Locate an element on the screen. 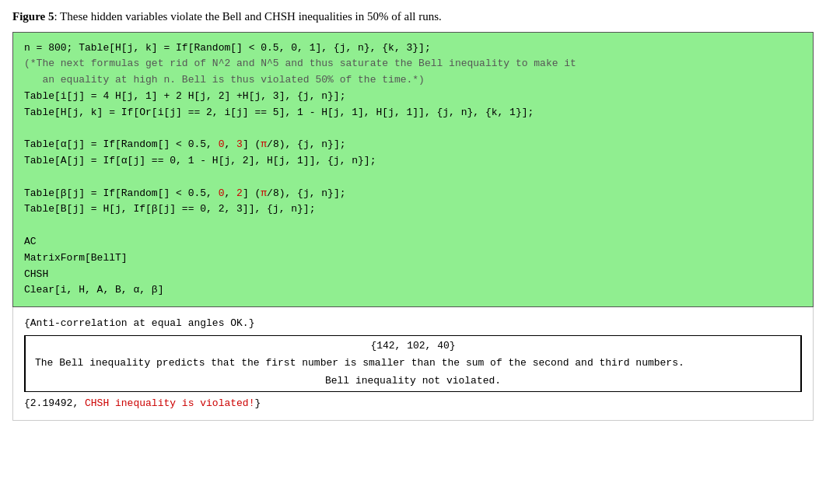  figure-caption: Figure 5: These hidden variables violate… is located at coordinates (413, 17).